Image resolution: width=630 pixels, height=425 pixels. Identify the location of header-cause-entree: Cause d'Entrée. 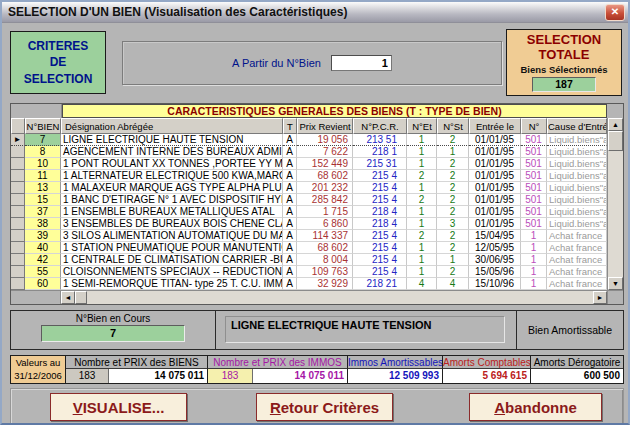
(577, 126).